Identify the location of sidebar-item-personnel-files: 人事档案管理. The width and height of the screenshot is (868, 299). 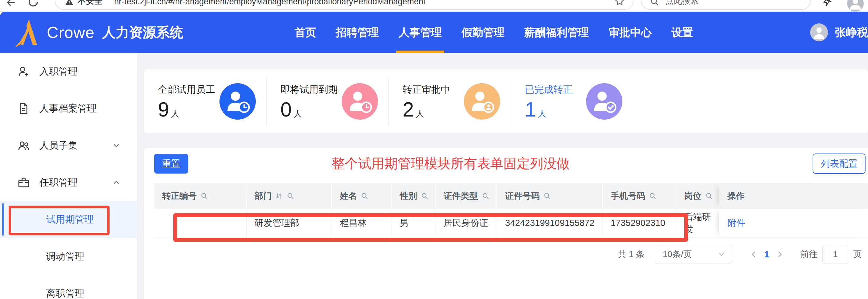
(68, 109).